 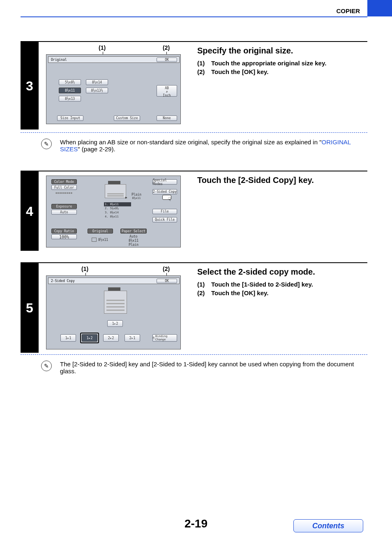 What do you see at coordinates (118, 208) in the screenshot?
I see `tray-2: 2. 5½x8½` at bounding box center [118, 208].